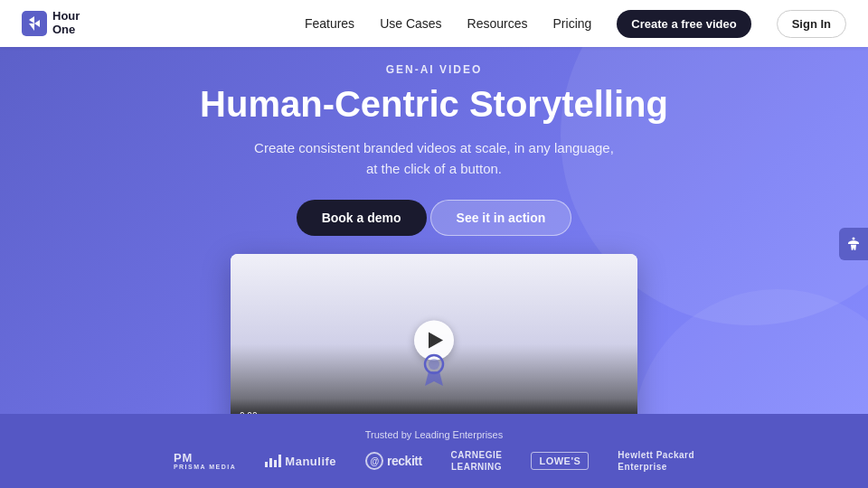  I want to click on hero-buttons: Book a demo See it in action, so click(434, 218).